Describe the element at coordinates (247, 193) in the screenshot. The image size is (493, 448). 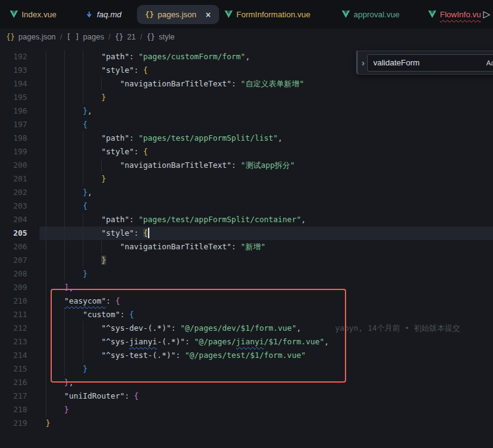
I see `code-line-202: 202 },` at that location.